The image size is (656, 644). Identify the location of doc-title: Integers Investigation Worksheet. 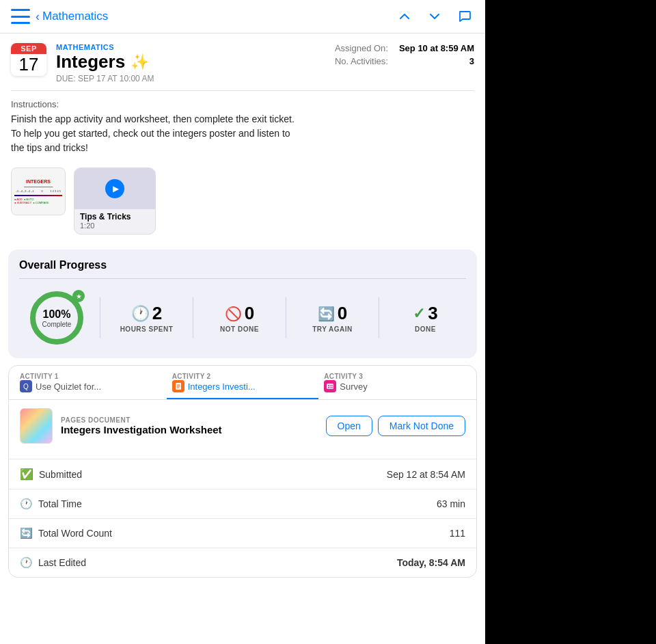
(189, 429).